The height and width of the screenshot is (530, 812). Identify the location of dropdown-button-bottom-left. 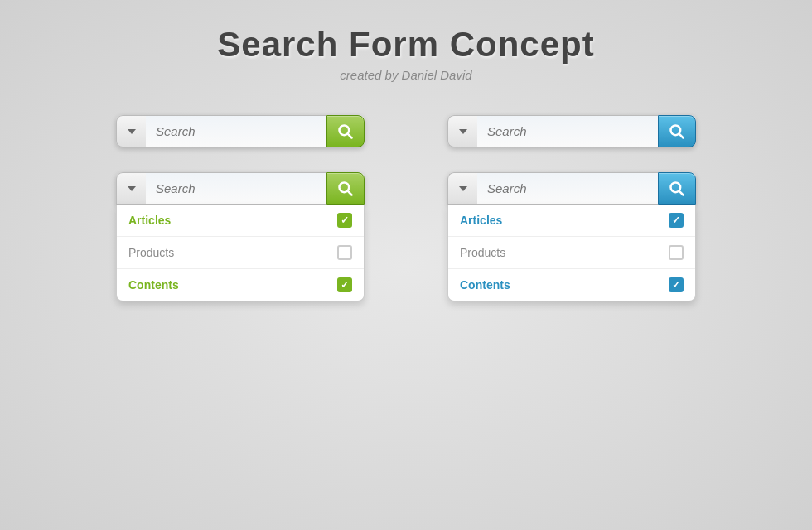
(131, 189).